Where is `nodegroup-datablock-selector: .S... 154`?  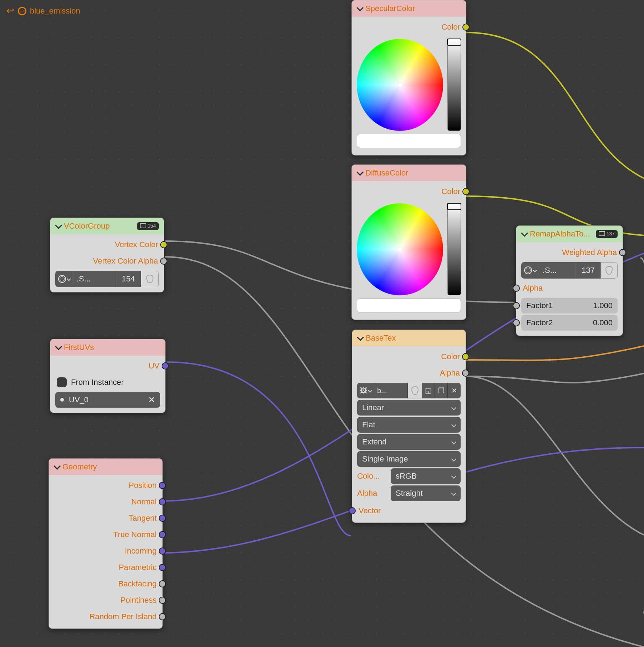
nodegroup-datablock-selector: .S... 154 is located at coordinates (107, 279).